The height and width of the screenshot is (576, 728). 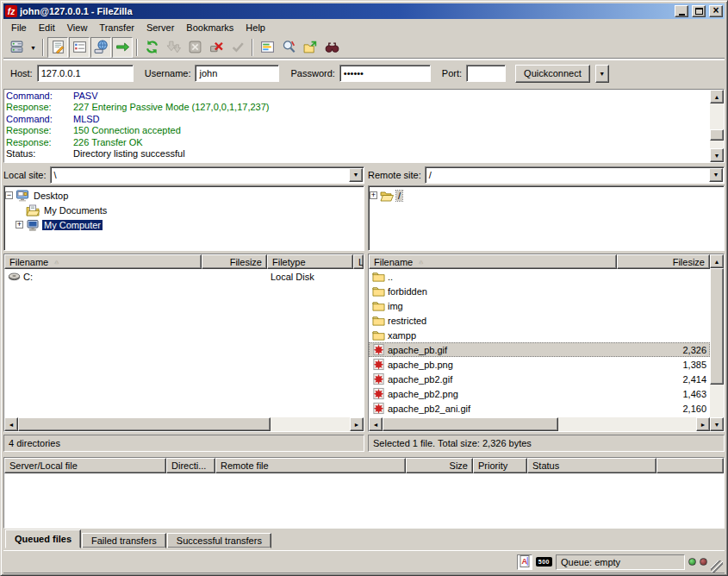 I want to click on remote-file-row: forbidden, so click(x=539, y=291).